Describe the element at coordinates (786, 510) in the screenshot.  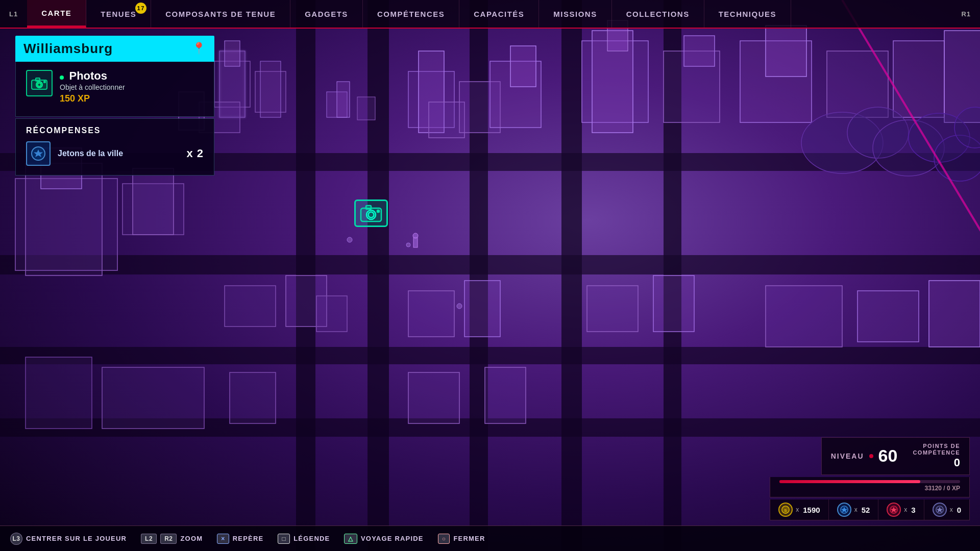
I see `gold-token-icon: S` at that location.